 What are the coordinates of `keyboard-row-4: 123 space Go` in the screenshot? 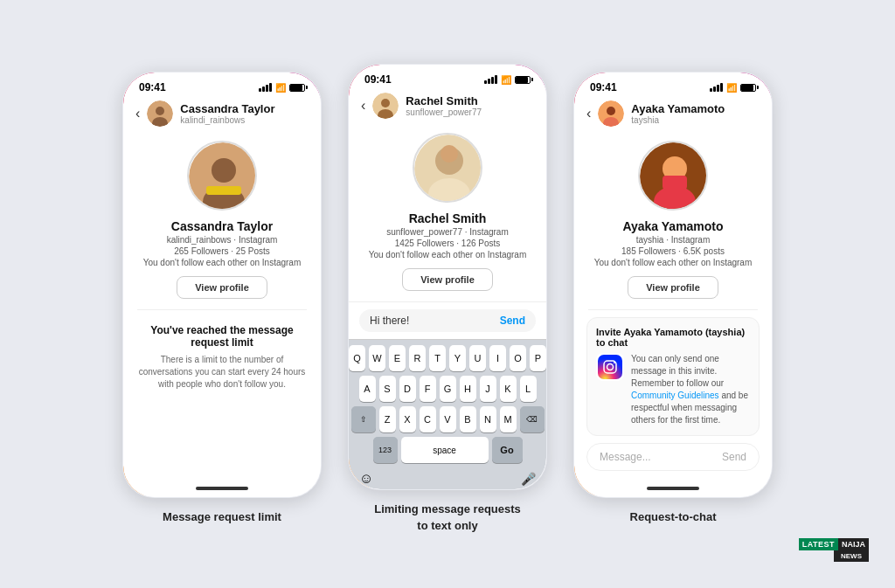 It's located at (448, 450).